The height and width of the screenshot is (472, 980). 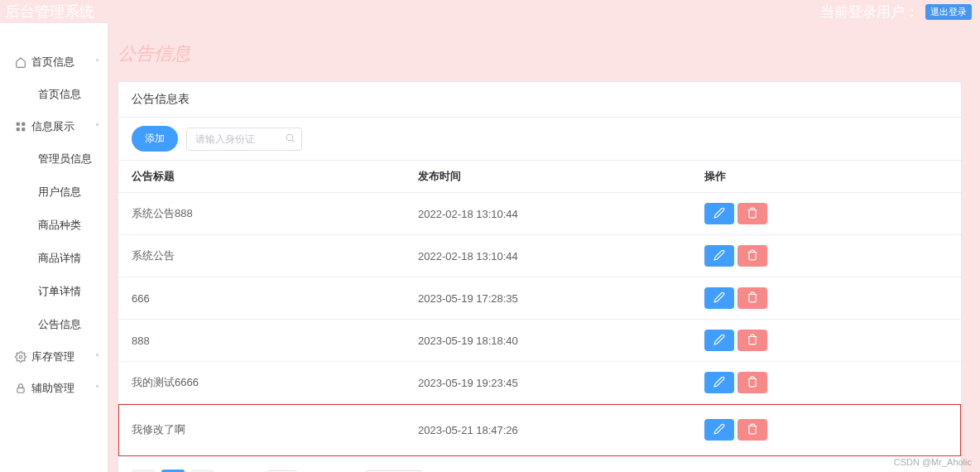 What do you see at coordinates (54, 248) in the screenshot?
I see `sidebar: 首页信息 ˄ 首页信息 信息展示 ˄ 管理员信息 用户信息 商品种类 商品详情 …` at bounding box center [54, 248].